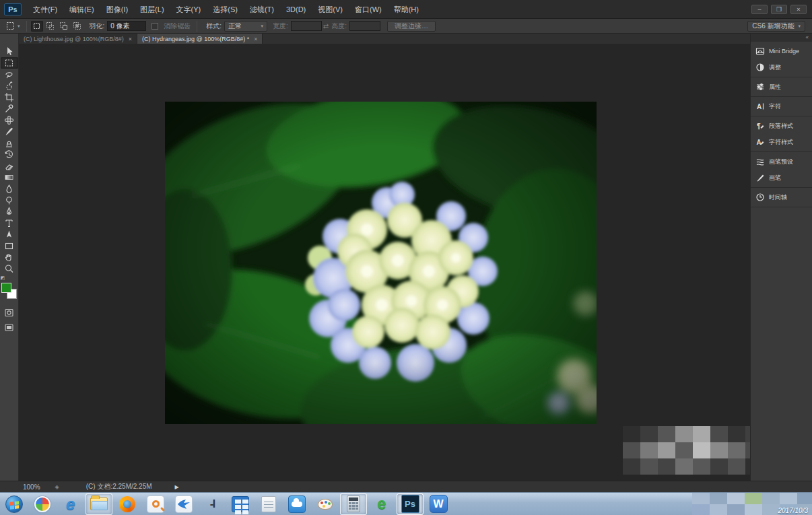 The image size is (812, 515). What do you see at coordinates (365, 26) in the screenshot?
I see `height-input` at bounding box center [365, 26].